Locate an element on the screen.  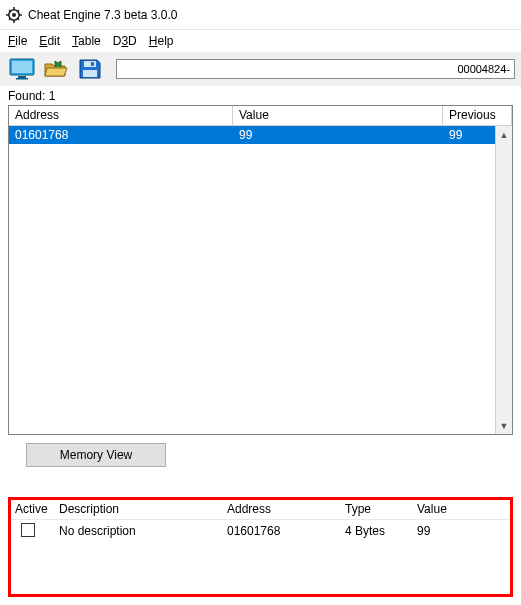
result-value: 99 is located at coordinates (338, 135).